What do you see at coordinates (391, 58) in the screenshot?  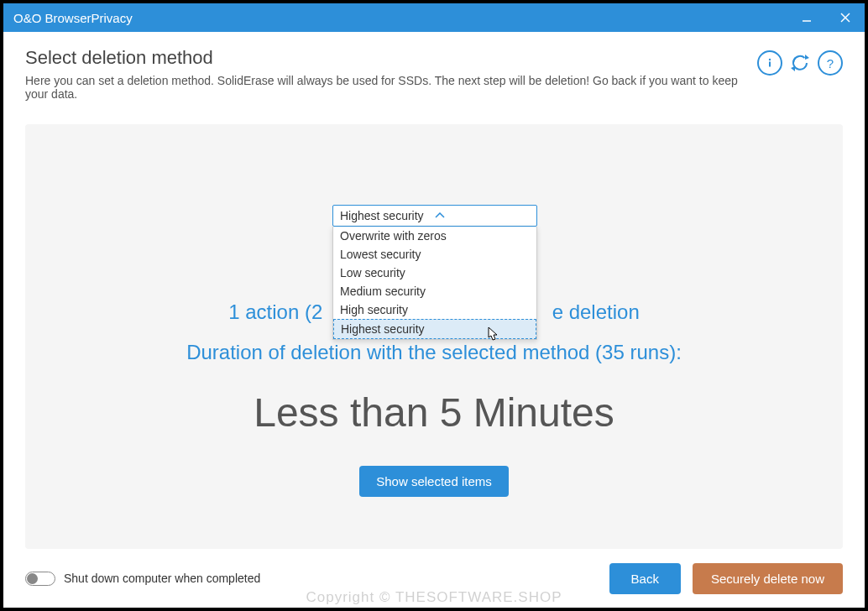 I see `page-title: Select deletion method` at bounding box center [391, 58].